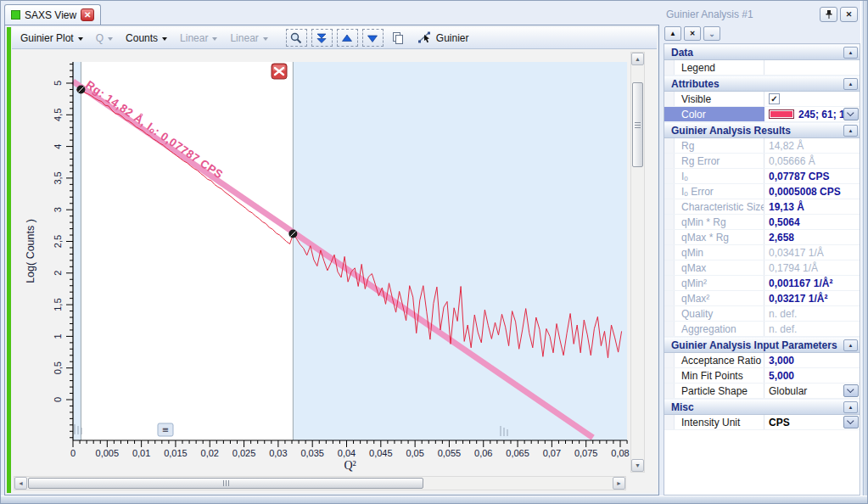 The height and width of the screenshot is (504, 868). Describe the element at coordinates (692, 34) in the screenshot. I see `delete-analysis-button: ✕` at that location.